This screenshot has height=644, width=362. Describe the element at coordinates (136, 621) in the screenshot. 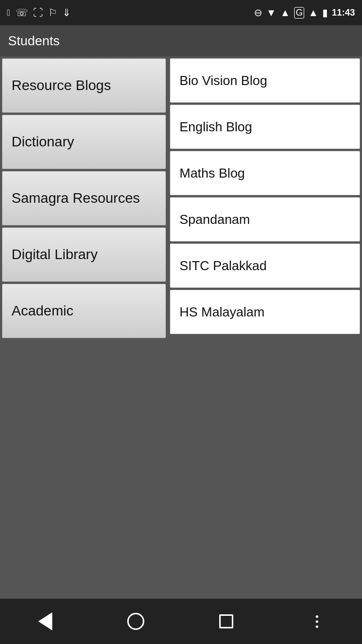

I see `home-icon` at that location.